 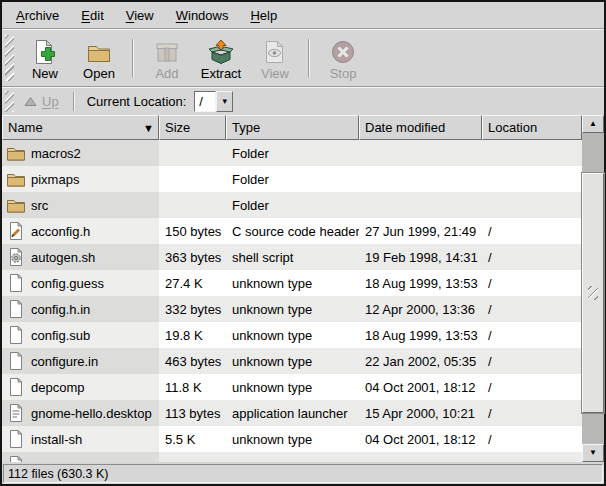 I want to click on file-row-acconfig.h: acconfig.h150 bytesC source code header2…, so click(x=292, y=231).